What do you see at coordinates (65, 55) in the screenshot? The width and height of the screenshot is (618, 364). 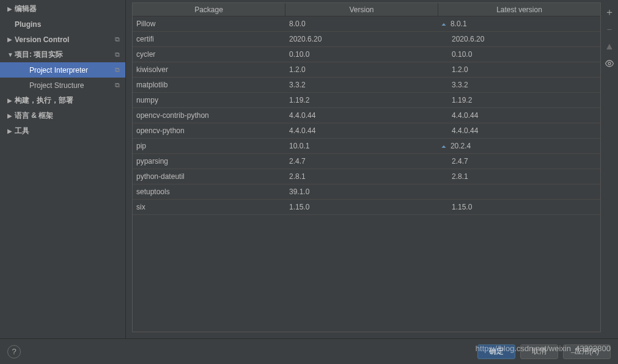 I see `sidebar-item-label: 项目: 项目实际` at bounding box center [65, 55].